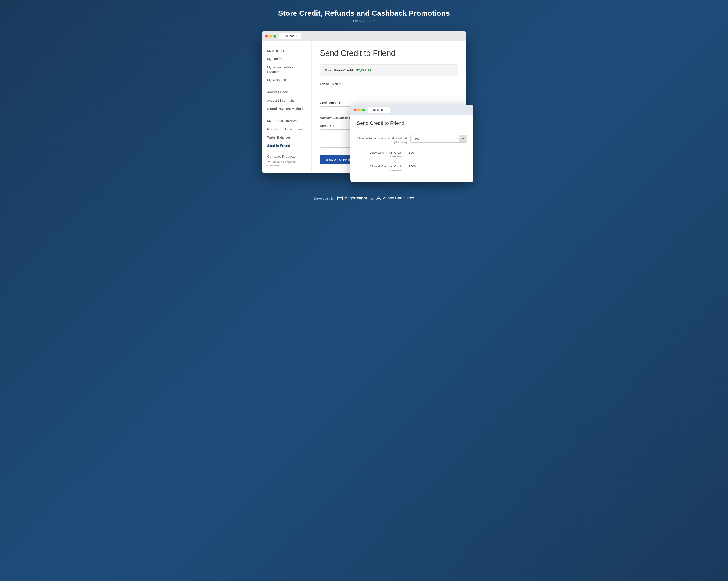  I want to click on frontend-tab-close: ×, so click(297, 36).